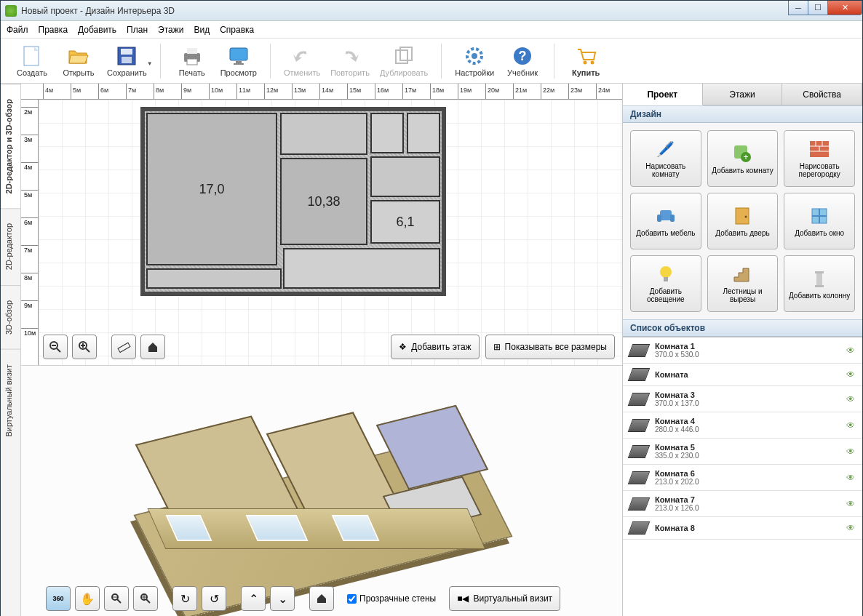  Describe the element at coordinates (742, 399) in the screenshot. I see `list-item: Комната 3370.0 x 137.0👁` at that location.